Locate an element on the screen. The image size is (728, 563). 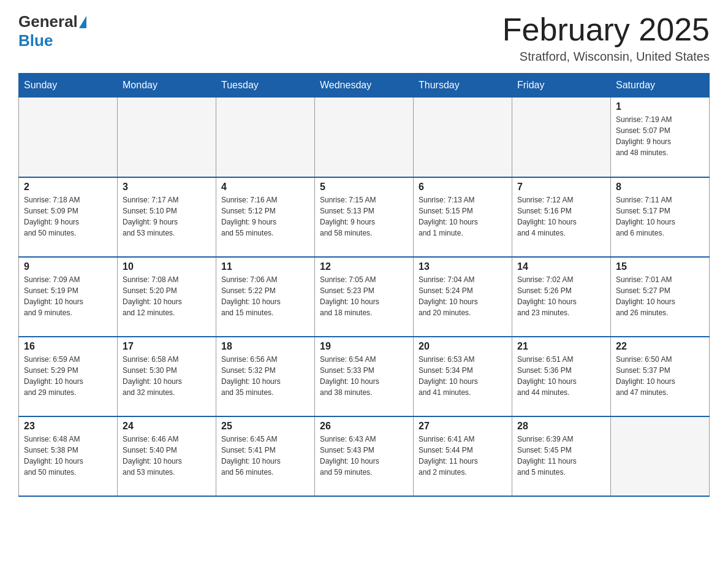
header-friday: Friday is located at coordinates (561, 86).